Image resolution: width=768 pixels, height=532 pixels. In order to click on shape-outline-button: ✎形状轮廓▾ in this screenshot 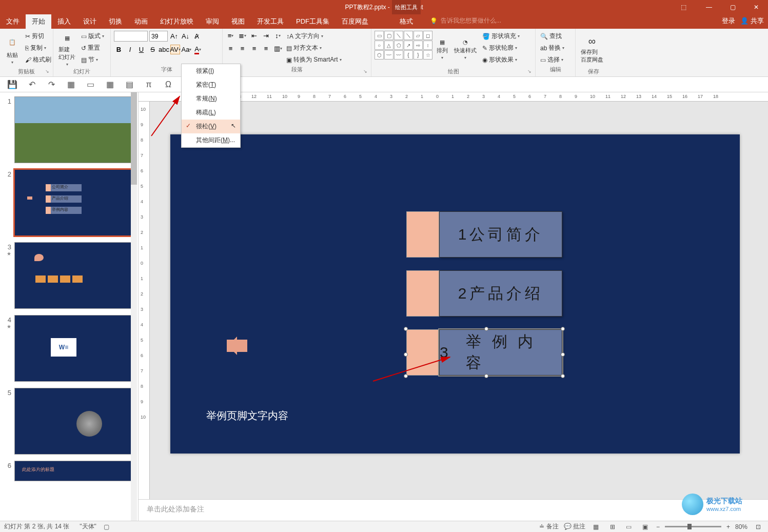, I will do `click(501, 48)`.